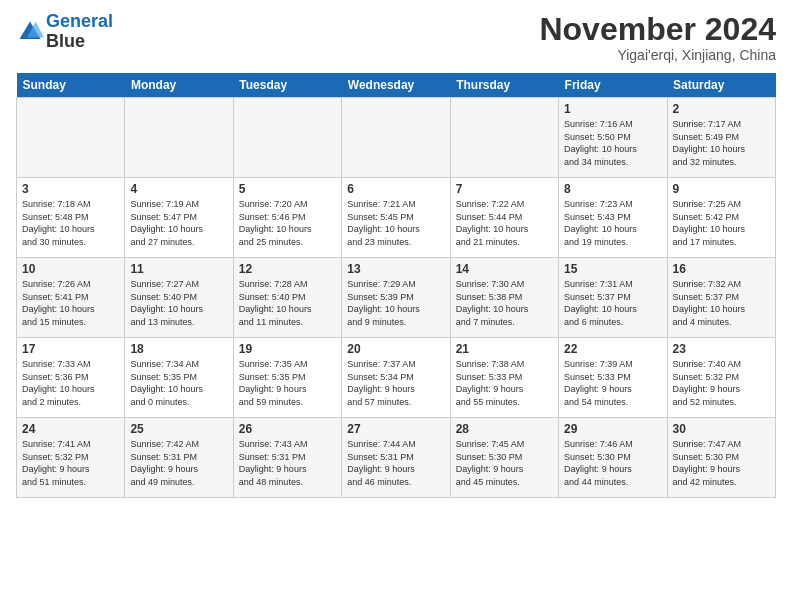 This screenshot has height=612, width=792. What do you see at coordinates (70, 383) in the screenshot?
I see `day-info: Sunrise: 7:33 AM Sunset: 5:36 PM Dayligh…` at bounding box center [70, 383].